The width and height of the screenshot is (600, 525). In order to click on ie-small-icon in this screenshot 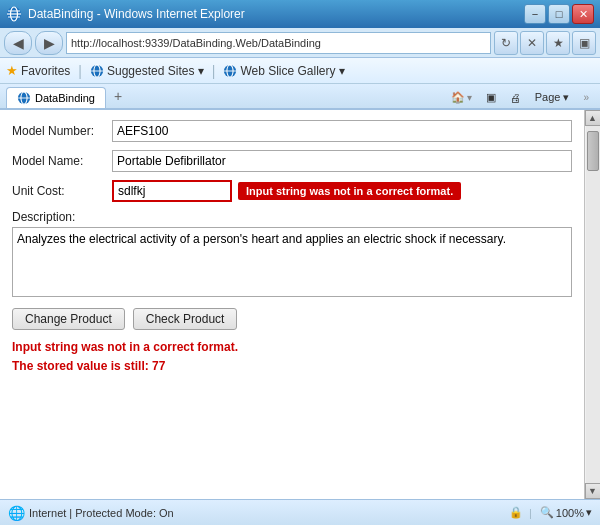, I will do `click(97, 71)`.